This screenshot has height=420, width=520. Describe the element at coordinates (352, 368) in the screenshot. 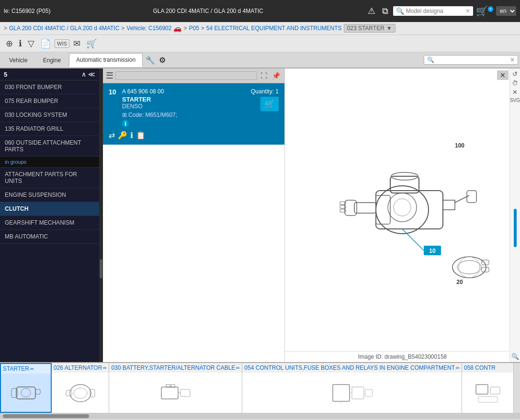

I see `thumb-label-control: 054 CONTROL UNITS,FUSE BOXES AND RELAYS …` at that location.